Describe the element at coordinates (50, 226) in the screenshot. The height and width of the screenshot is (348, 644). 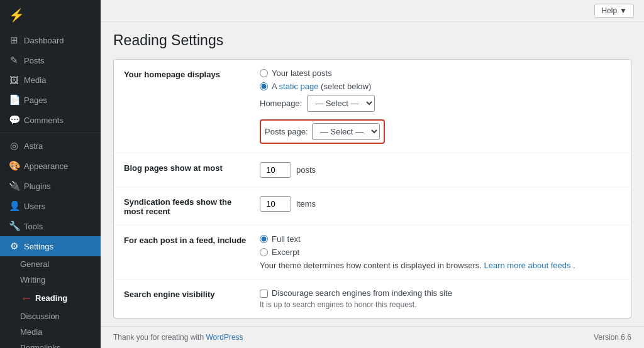
I see `sidebar-item-tools: 🔧 Tools` at that location.